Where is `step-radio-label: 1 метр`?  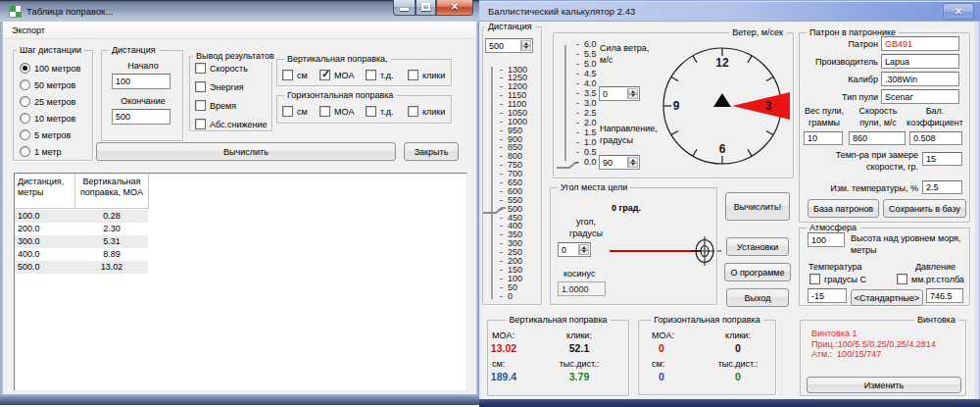
step-radio-label: 1 метр is located at coordinates (48, 152).